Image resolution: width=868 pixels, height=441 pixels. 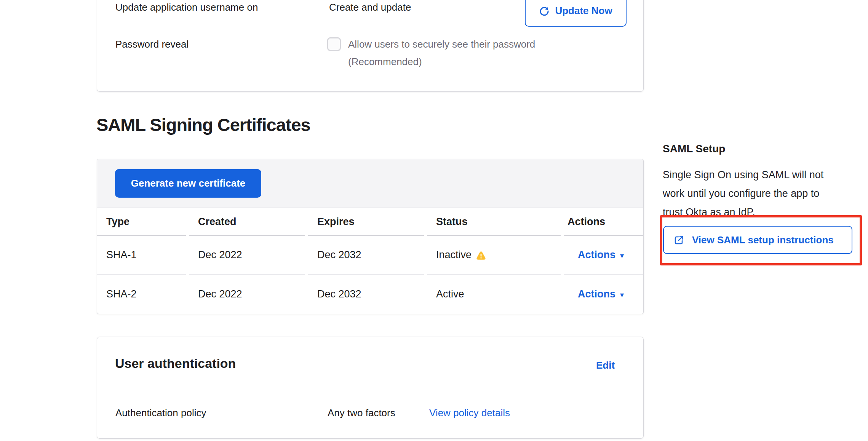 What do you see at coordinates (370, 184) in the screenshot?
I see `certificates-toolbar: Generate new certificate` at bounding box center [370, 184].